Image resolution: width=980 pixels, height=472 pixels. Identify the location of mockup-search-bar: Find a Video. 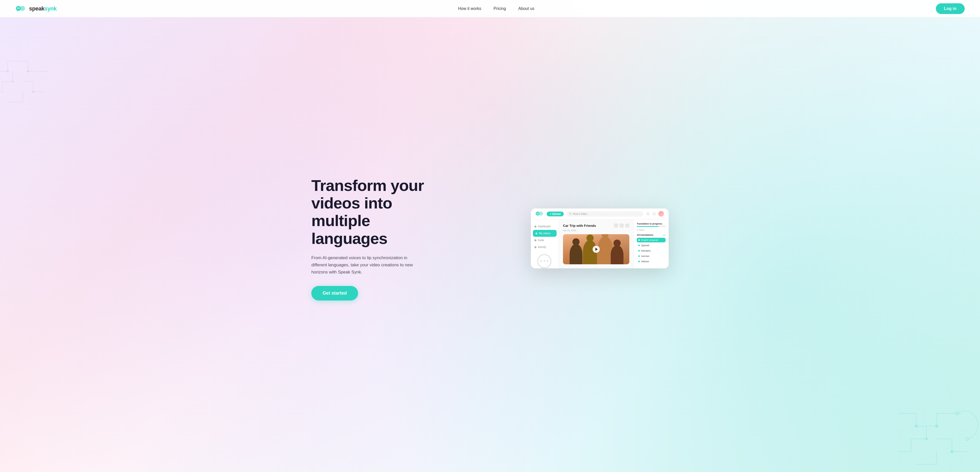
(605, 214).